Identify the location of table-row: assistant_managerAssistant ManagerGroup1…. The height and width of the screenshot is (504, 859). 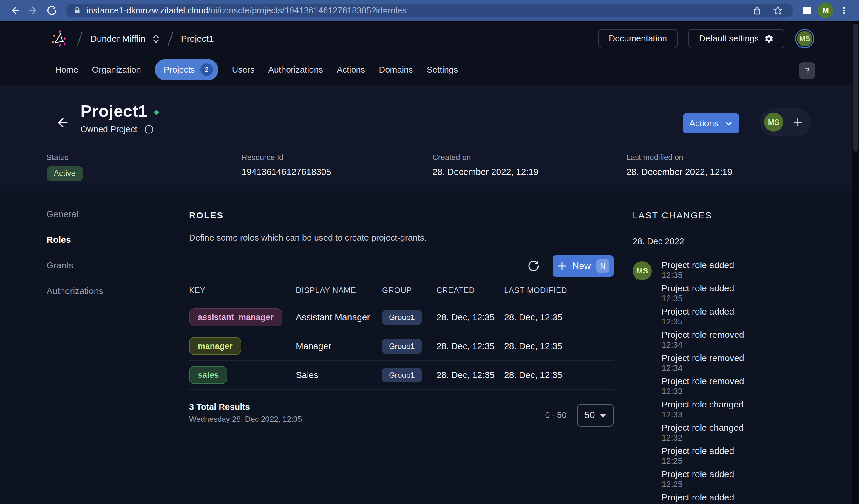
(402, 317).